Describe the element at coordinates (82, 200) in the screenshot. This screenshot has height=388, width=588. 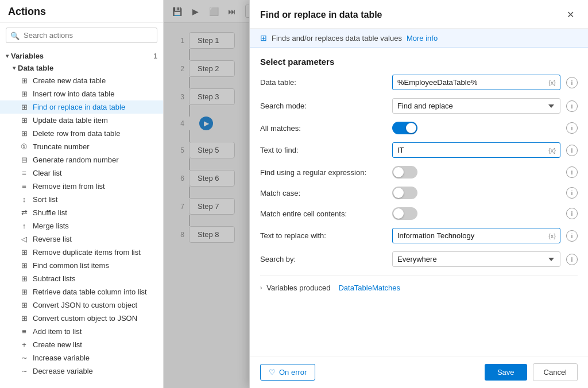
I see `sidebar-item-sort-list: ↕ Sort list` at that location.